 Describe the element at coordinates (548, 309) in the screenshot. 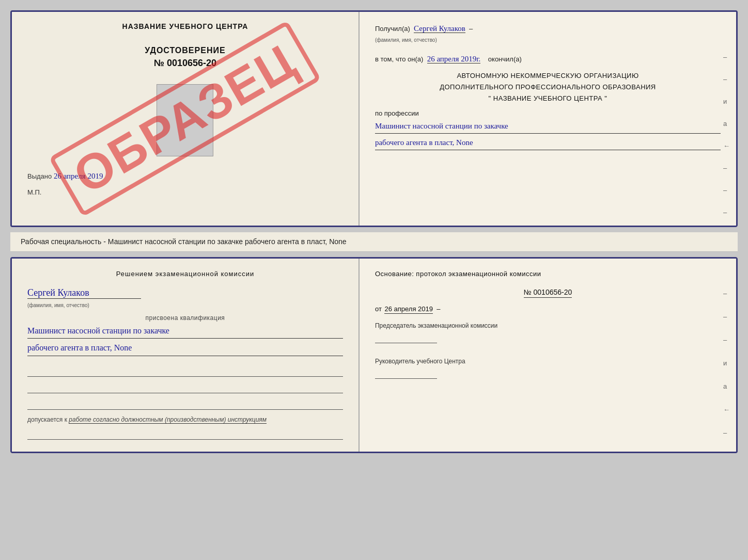

I see `protocol-date-block: от 26 апреля 2019 –` at that location.